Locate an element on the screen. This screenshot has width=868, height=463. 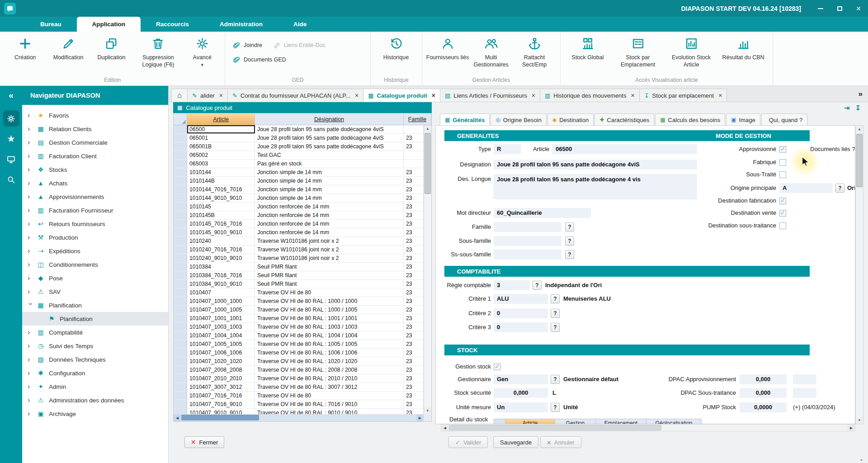
article-cell: 1010407_1001_1001 is located at coordinates (221, 318).